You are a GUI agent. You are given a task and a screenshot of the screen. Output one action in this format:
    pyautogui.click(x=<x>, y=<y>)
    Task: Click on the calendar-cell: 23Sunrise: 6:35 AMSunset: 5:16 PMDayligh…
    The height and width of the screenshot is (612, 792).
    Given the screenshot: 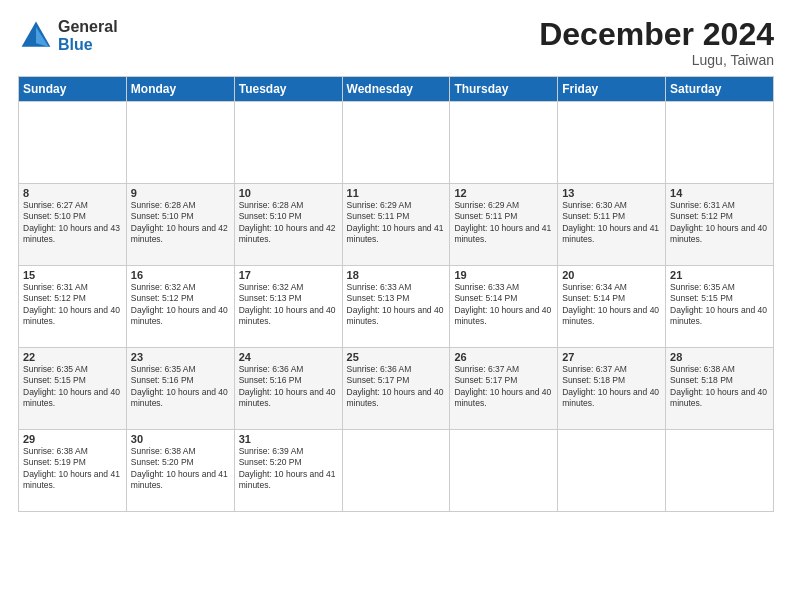 What is the action you would take?
    pyautogui.click(x=180, y=389)
    